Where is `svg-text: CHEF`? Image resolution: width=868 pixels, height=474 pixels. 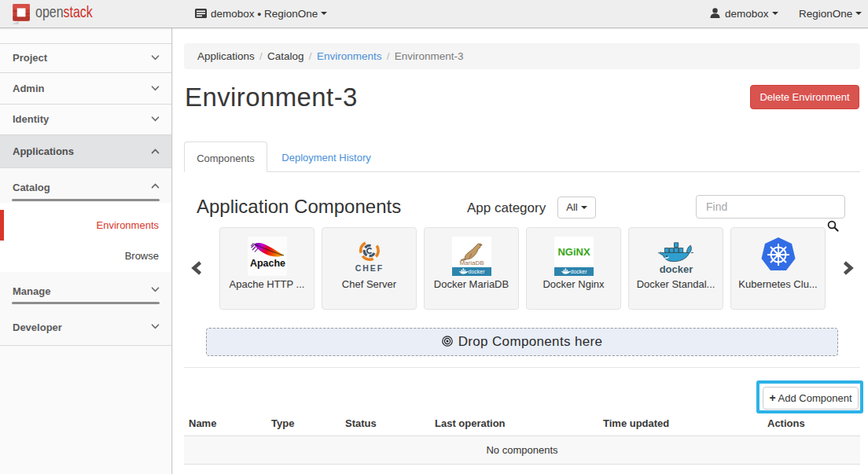
svg-text: CHEF is located at coordinates (370, 268).